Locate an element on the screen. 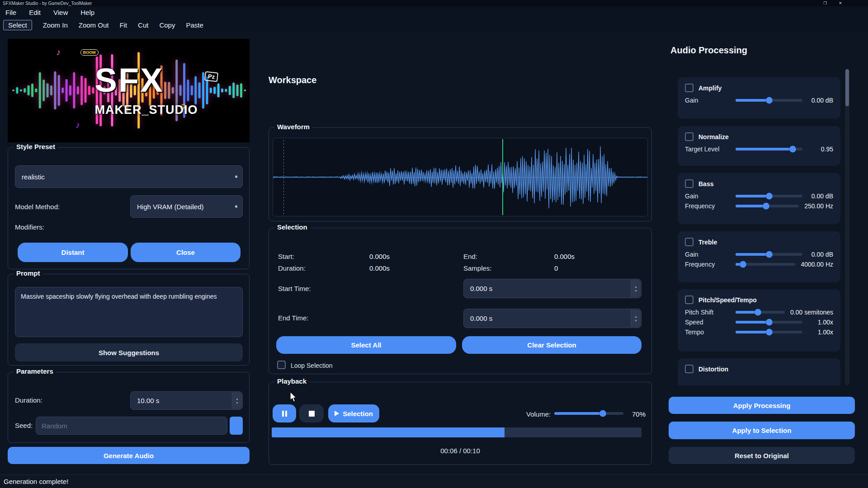 The height and width of the screenshot is (488, 868). bass-card: Bass Gain 0.00 dB Frequency 250.00 Hz is located at coordinates (759, 199).